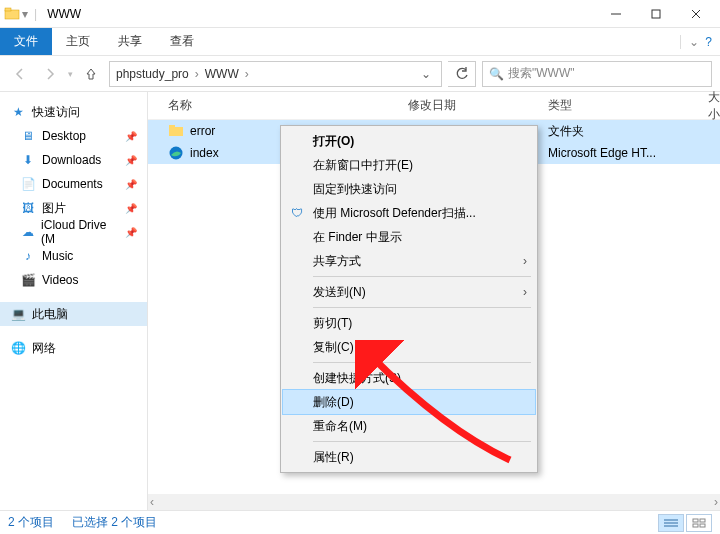 This screenshot has height=534, width=720. Describe the element at coordinates (50, 74) in the screenshot. I see `forward-button` at that location.